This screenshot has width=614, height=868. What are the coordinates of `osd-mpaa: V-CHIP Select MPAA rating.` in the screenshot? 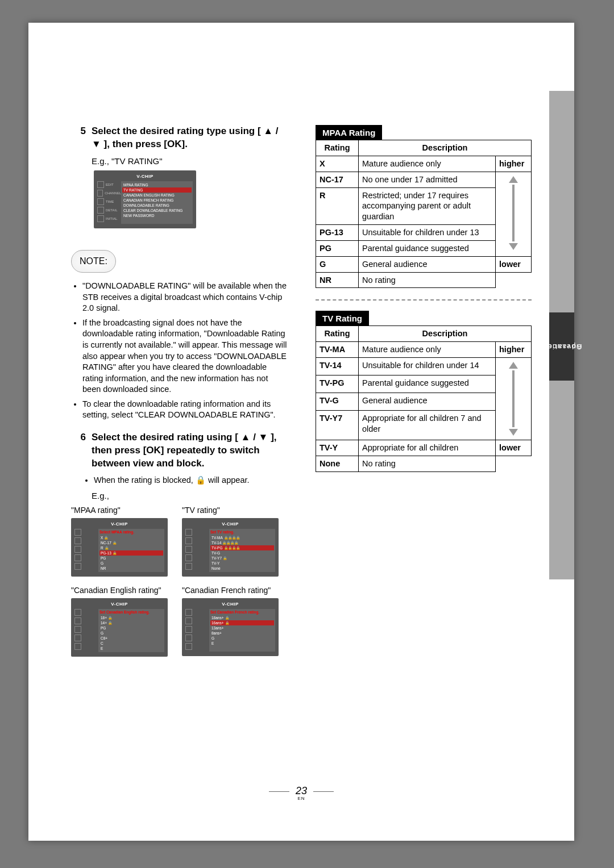 It's located at (119, 548).